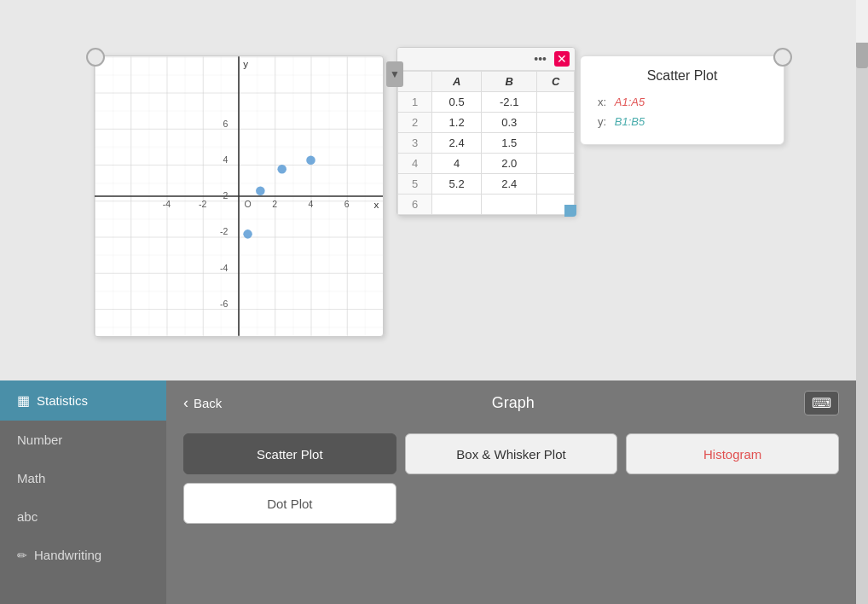  Describe the element at coordinates (822, 403) in the screenshot. I see `keyboard-button: ⌨` at that location.